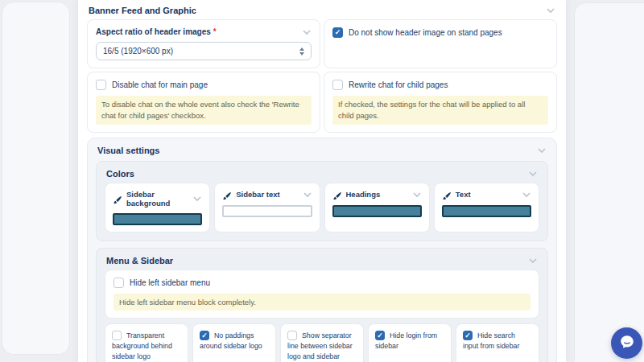 This screenshot has height=362, width=644. What do you see at coordinates (121, 174) in the screenshot?
I see `colors-title: Colors` at bounding box center [121, 174].